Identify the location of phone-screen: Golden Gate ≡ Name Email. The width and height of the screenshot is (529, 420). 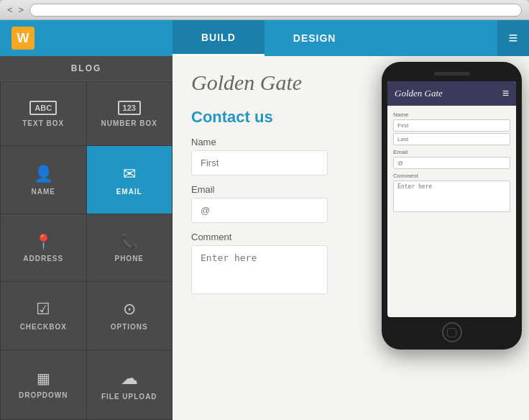
(451, 199).